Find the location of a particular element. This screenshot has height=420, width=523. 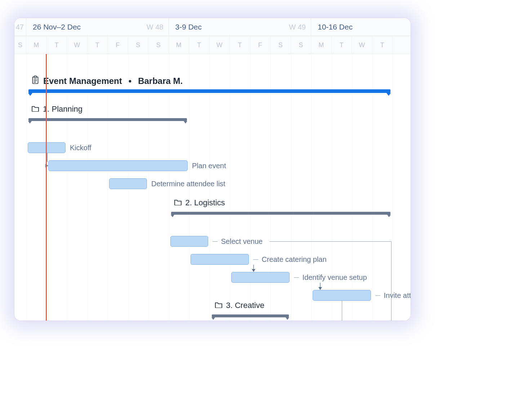

task-bar-attendee is located at coordinates (128, 184).